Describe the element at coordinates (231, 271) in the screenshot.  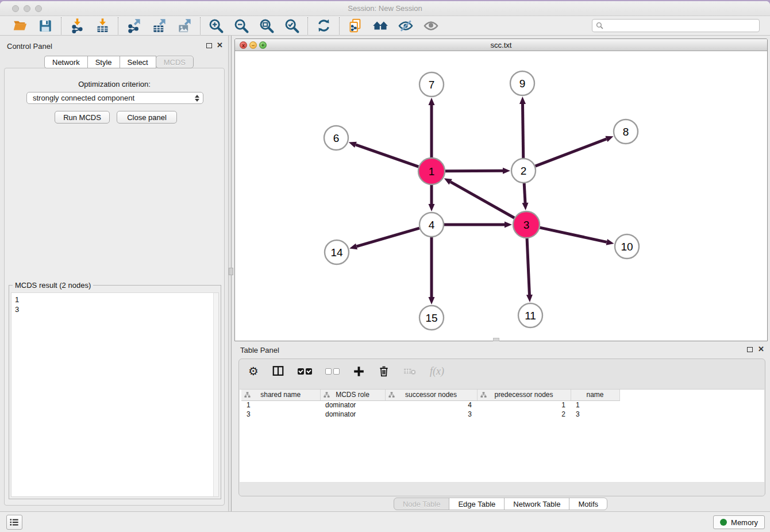
I see `panel-splitter-grip` at that location.